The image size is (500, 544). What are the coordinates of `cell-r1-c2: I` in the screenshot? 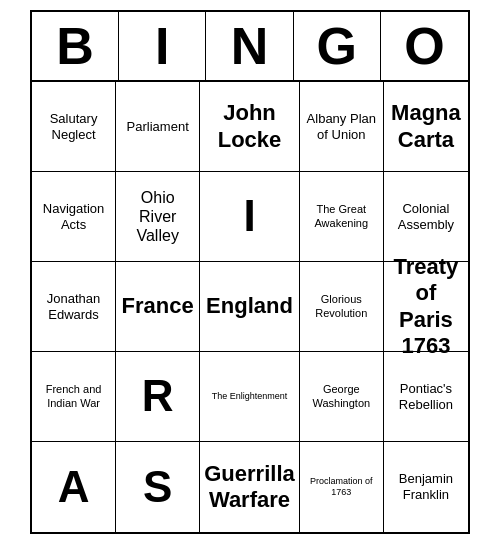 It's located at (250, 217).